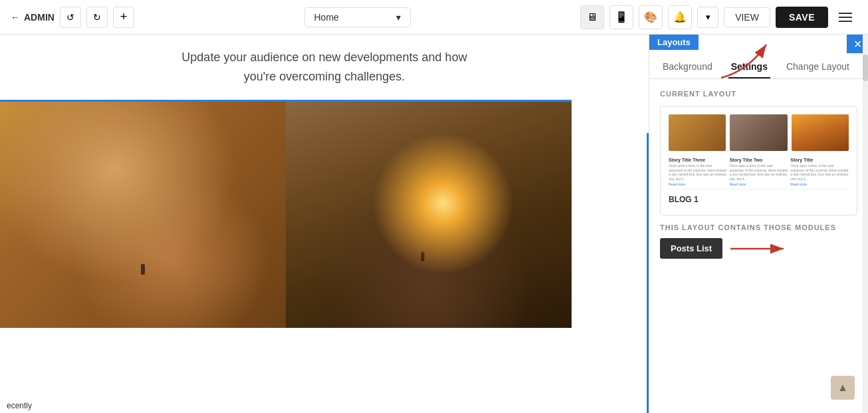 This screenshot has height=413, width=868. Describe the element at coordinates (70, 17) in the screenshot. I see `undo-button: ↺` at that location.